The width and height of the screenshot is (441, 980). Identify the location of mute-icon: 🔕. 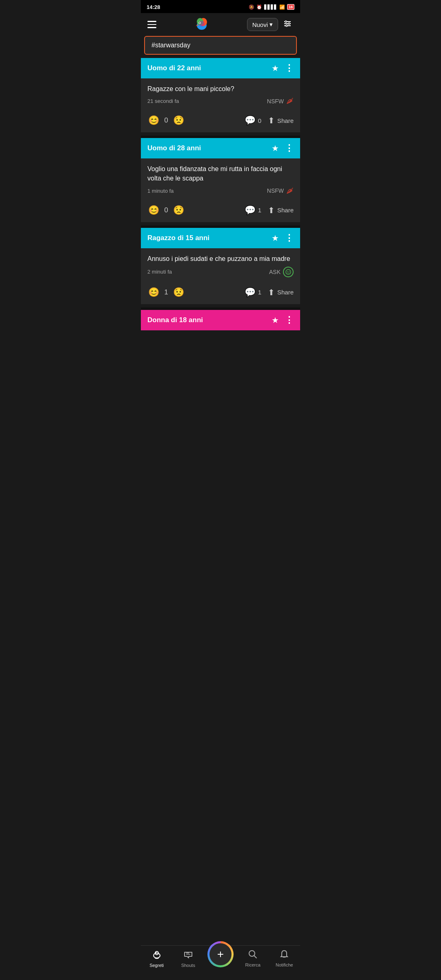
(252, 7).